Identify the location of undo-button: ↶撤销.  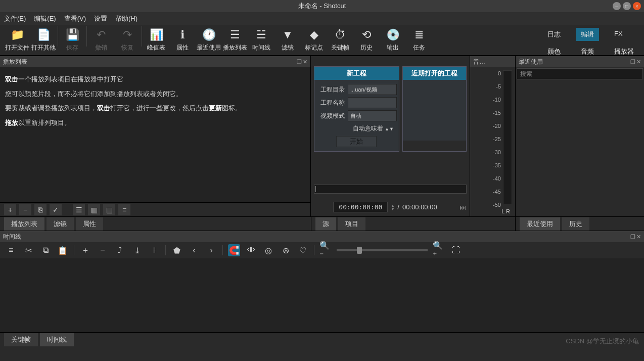
(101, 40).